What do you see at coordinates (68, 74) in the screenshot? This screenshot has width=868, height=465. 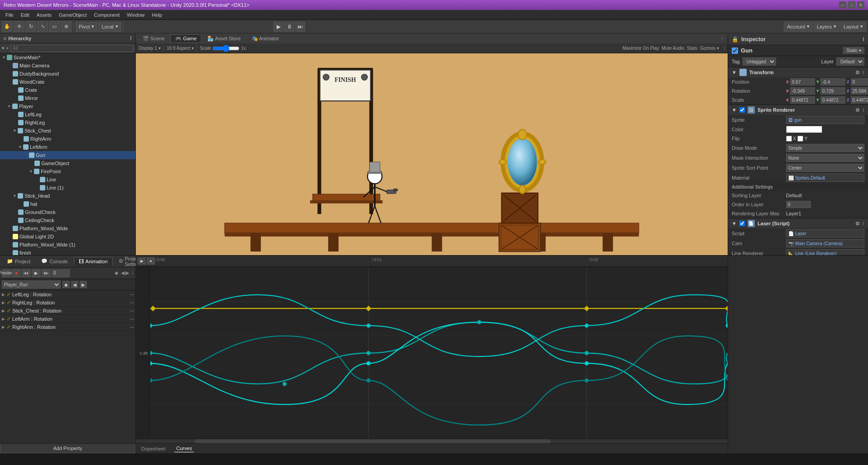 I see `hierarchy-item-dustybackground: DustyBackground` at bounding box center [68, 74].